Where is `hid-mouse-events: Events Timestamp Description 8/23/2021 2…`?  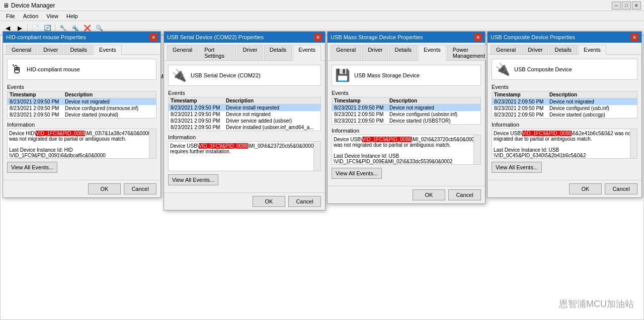
hid-mouse-events: Events Timestamp Description 8/23/2021 2… is located at coordinates (82, 102).